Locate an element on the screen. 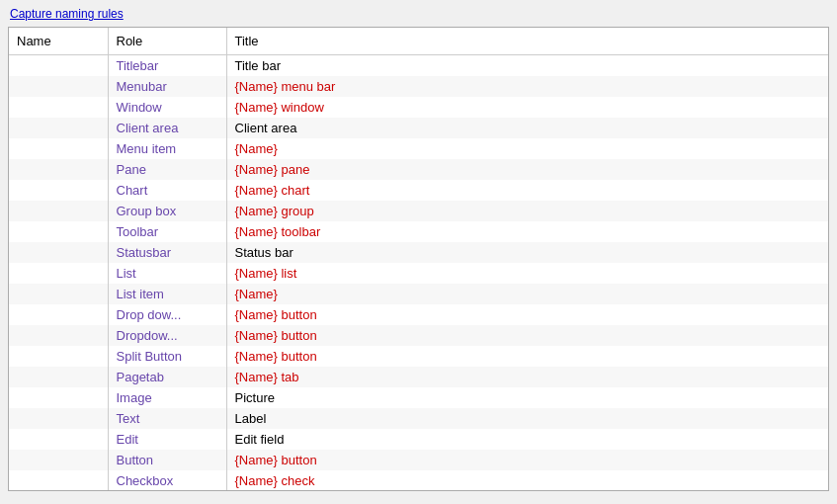 Image resolution: width=837 pixels, height=504 pixels. cell-role: Pagetab is located at coordinates (167, 378).